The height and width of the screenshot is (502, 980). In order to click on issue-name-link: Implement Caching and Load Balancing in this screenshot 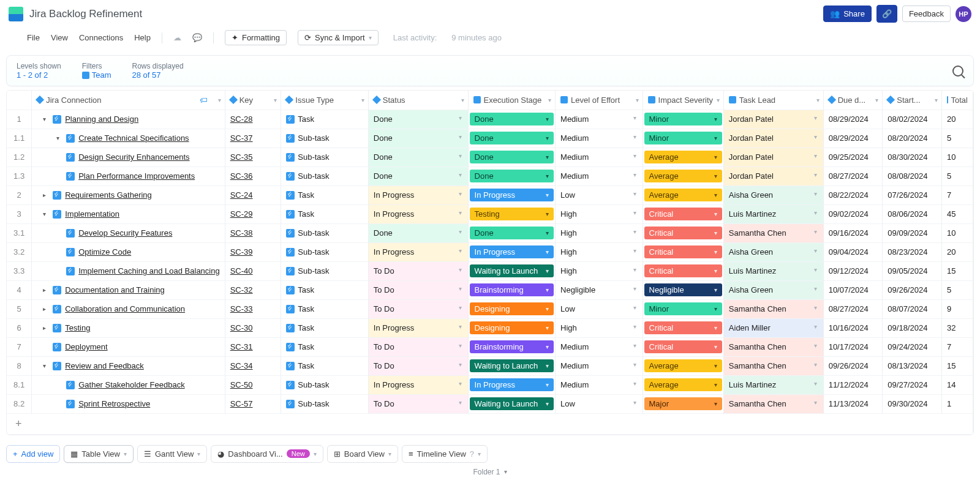, I will do `click(149, 271)`.